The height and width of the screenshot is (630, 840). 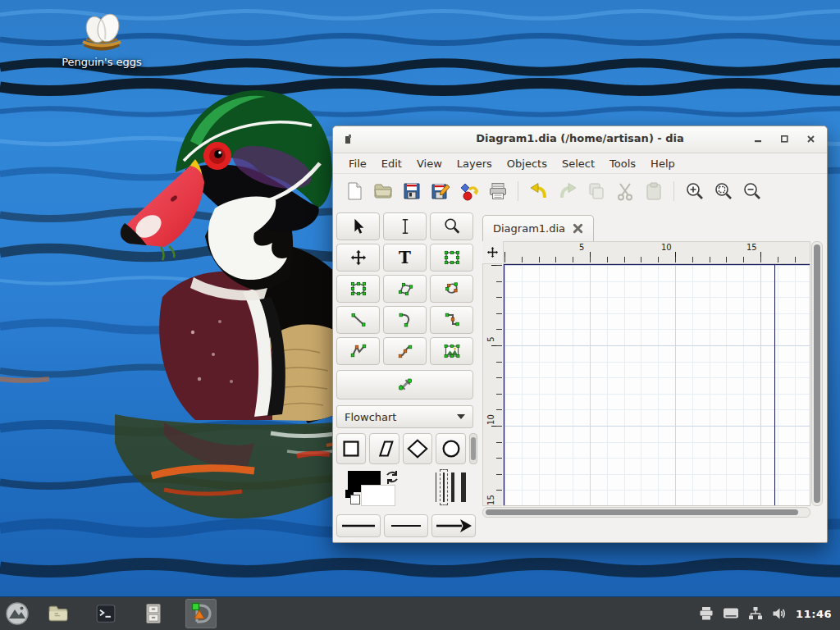 What do you see at coordinates (106, 614) in the screenshot?
I see `terminal-button` at bounding box center [106, 614].